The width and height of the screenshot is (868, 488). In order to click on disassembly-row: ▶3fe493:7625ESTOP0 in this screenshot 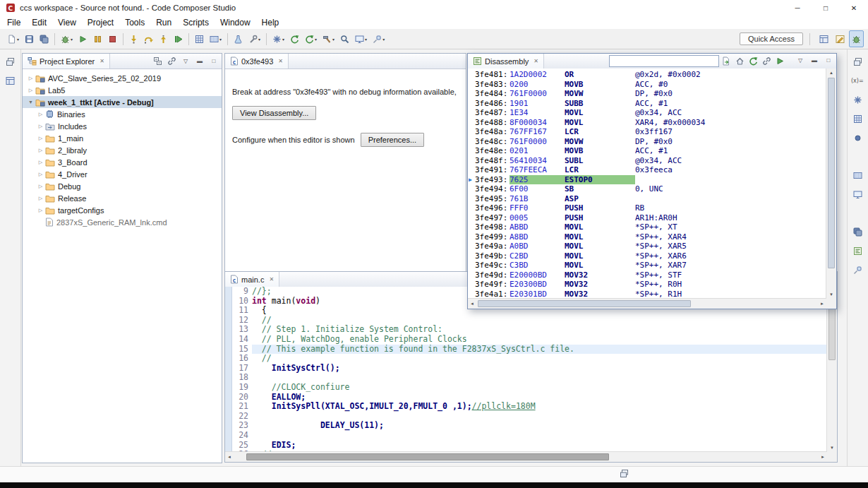, I will do `click(647, 180)`.